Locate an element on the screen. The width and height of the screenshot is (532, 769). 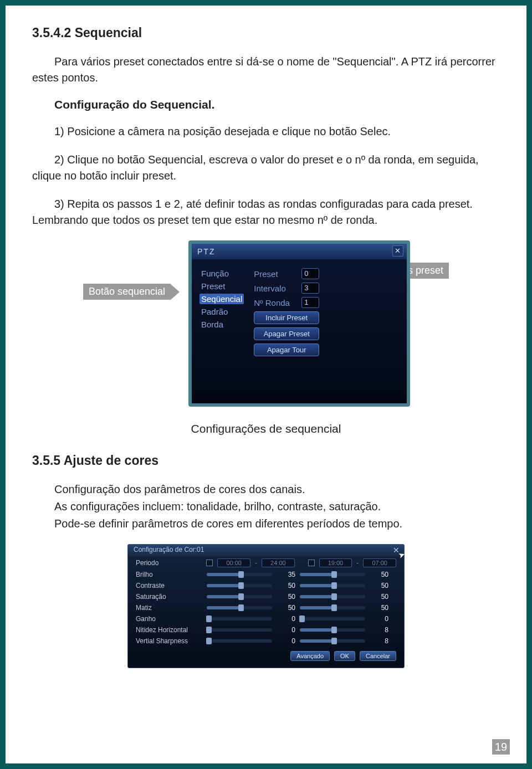
color-config-dialog: Configuração de Cor:01 ✕ ➤ Periodo 00:00… is located at coordinates (266, 606).